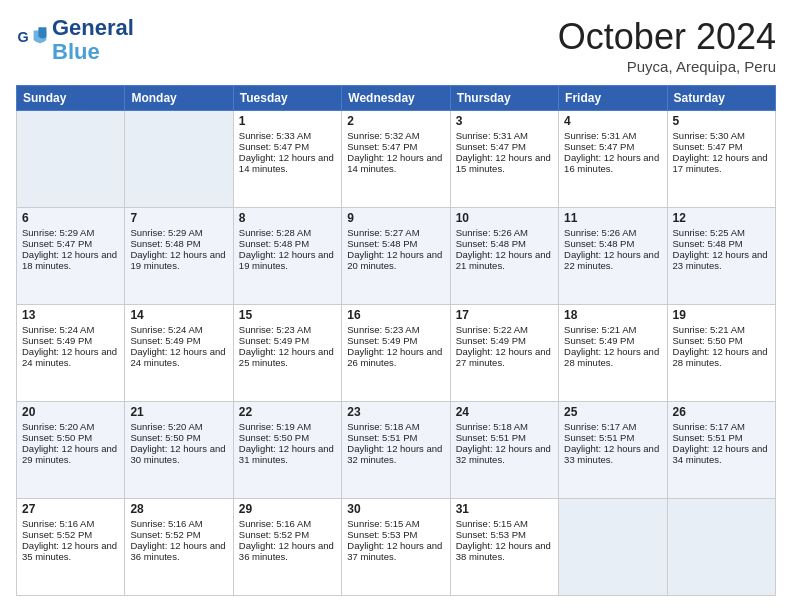 Image resolution: width=792 pixels, height=612 pixels. What do you see at coordinates (178, 509) in the screenshot?
I see `day-number: 28` at bounding box center [178, 509].